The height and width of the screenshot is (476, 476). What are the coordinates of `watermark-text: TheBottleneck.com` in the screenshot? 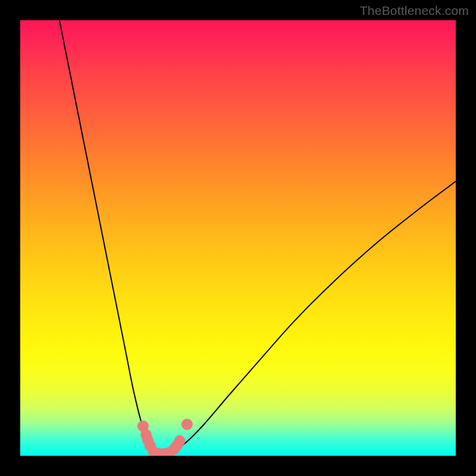 It's located at (414, 11).